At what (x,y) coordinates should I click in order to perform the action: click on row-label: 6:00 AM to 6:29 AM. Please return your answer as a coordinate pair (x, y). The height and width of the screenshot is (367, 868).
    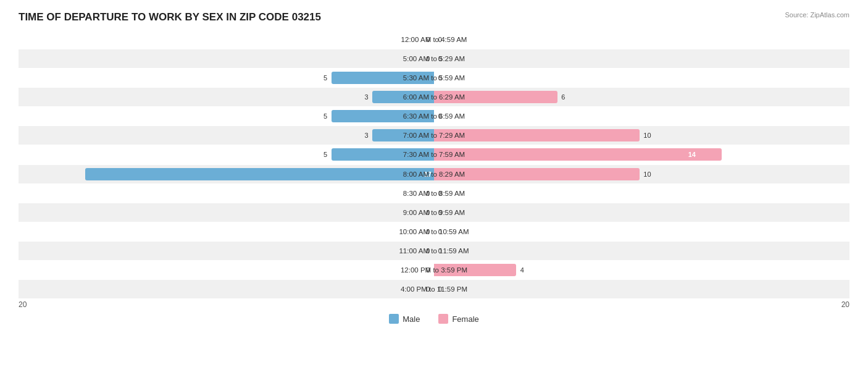
    Looking at the image, I should click on (434, 97).